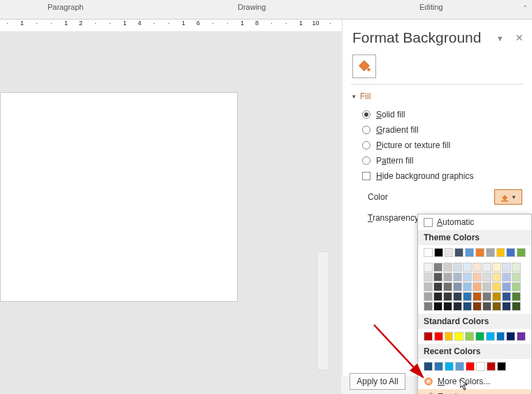 The width and height of the screenshot is (532, 394). I want to click on ribbon-group-paragraph: Paragraph, so click(66, 7).